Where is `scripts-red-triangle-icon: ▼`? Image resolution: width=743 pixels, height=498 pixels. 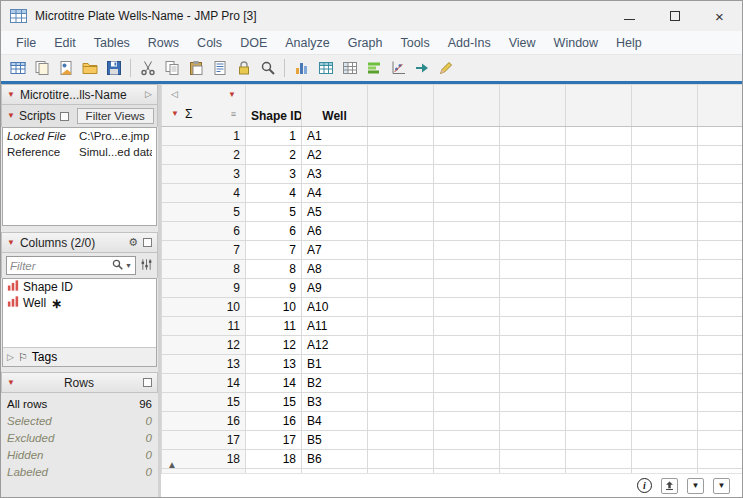
scripts-red-triangle-icon: ▼ is located at coordinates (11, 116).